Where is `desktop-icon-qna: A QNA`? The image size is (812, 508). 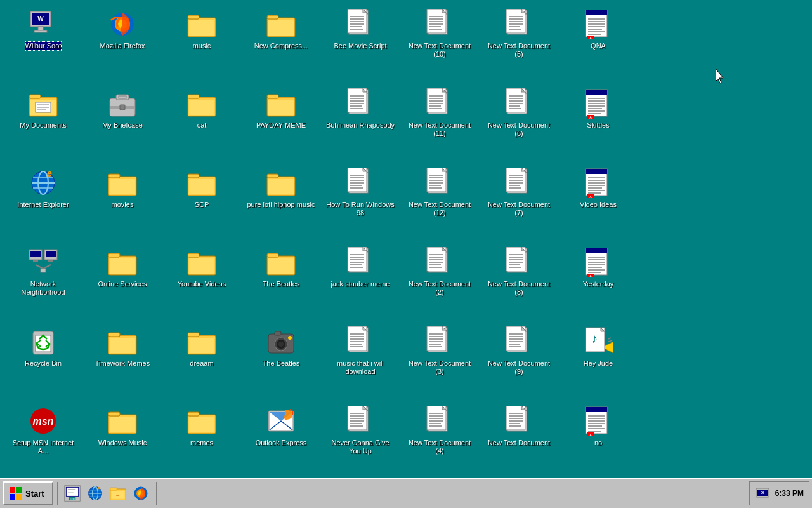
desktop-icon-qna: A QNA is located at coordinates (598, 44).